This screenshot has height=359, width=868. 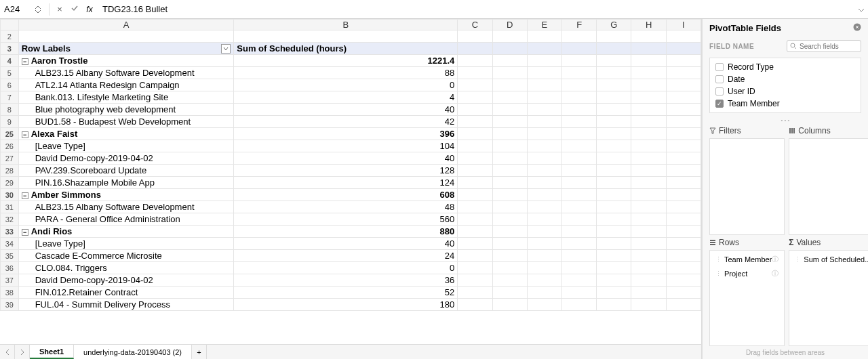 What do you see at coordinates (126, 171) in the screenshot?
I see `cell: PAV.239.Scoreboard Update` at bounding box center [126, 171].